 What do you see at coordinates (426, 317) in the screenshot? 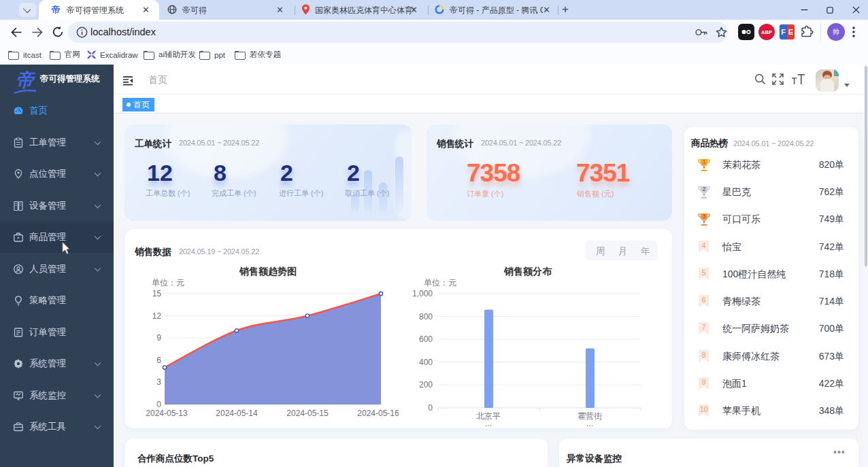
I see `svg-text: 800` at bounding box center [426, 317].